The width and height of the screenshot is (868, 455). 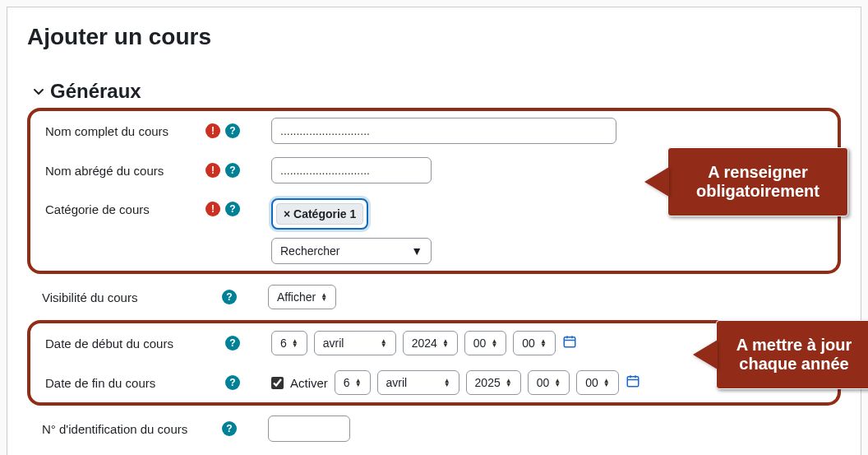 What do you see at coordinates (417, 251) in the screenshot?
I see `dropdown-icon: ▼` at bounding box center [417, 251].